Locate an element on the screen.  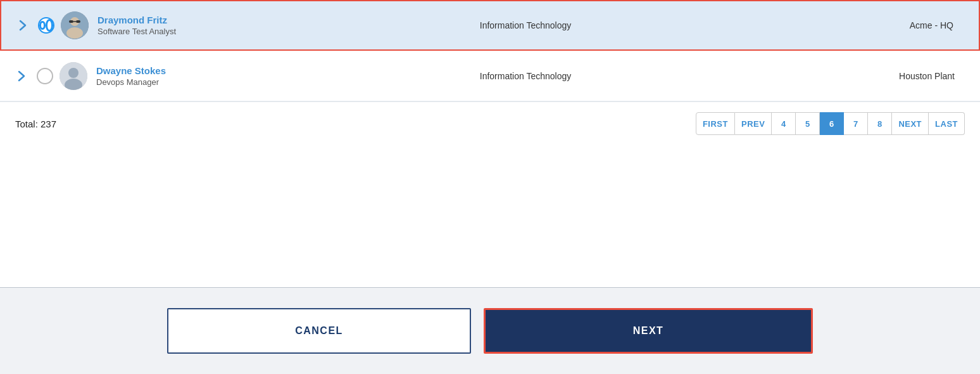
page-5-btn: 5 is located at coordinates (808, 124).